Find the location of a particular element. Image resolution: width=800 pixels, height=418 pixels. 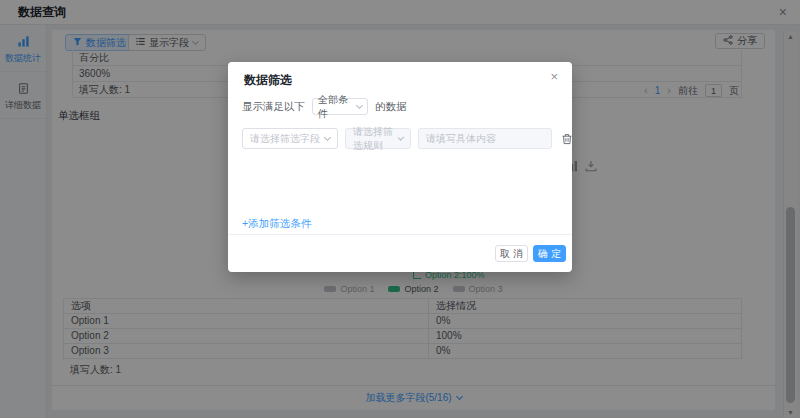

filter-value-input is located at coordinates (485, 138).